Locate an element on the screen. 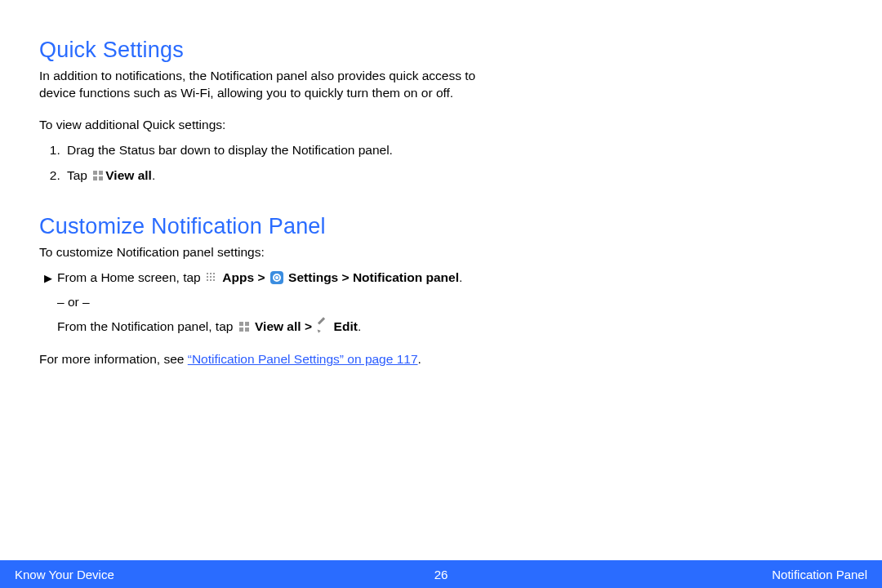  footer-left: Know Your Device is located at coordinates (65, 575).